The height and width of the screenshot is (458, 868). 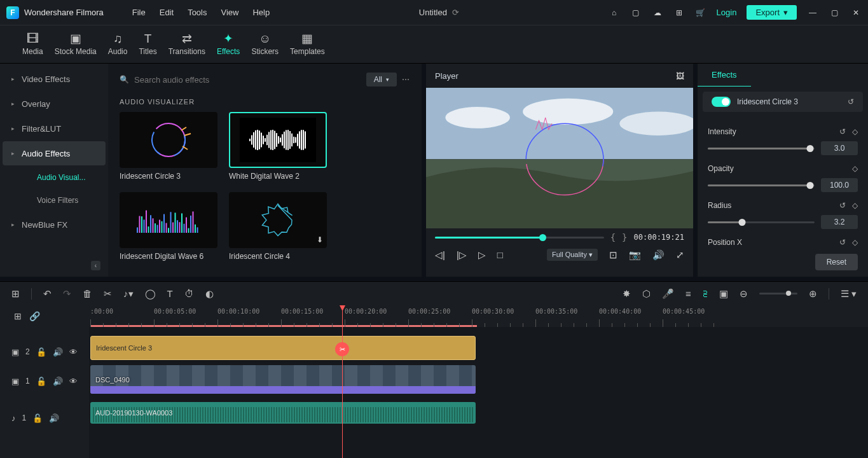 I want to click on play-button: ▷, so click(x=482, y=255).